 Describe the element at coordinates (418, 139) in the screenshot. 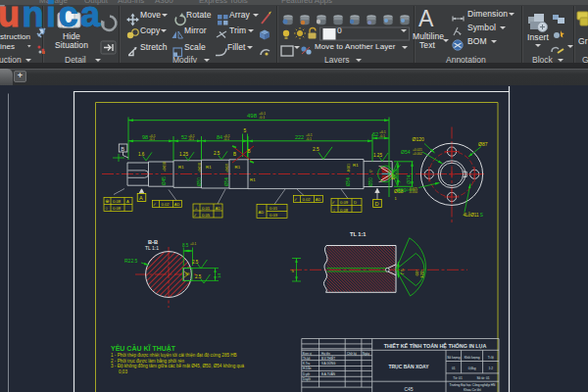

I see `svg-text: Ø120` at that location.